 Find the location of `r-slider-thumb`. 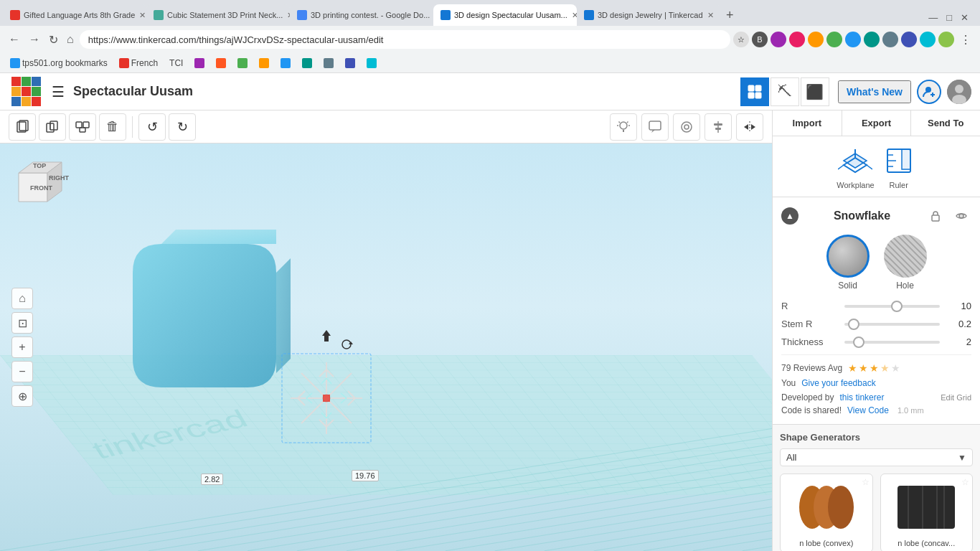

r-slider-thumb is located at coordinates (897, 306).